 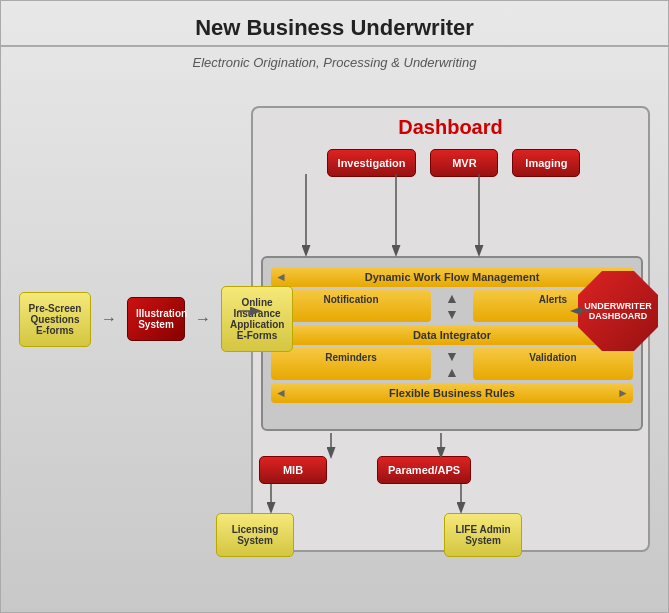 What do you see at coordinates (369, 535) in the screenshot?
I see `bottom-row2: Licensing System LIFE Admin System` at bounding box center [369, 535].